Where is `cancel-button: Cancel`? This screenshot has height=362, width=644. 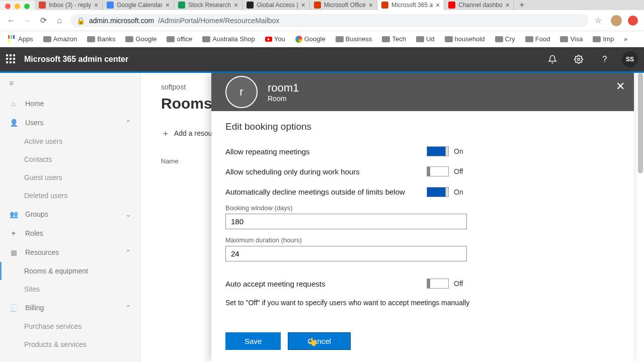
cancel-button: Cancel is located at coordinates (319, 341).